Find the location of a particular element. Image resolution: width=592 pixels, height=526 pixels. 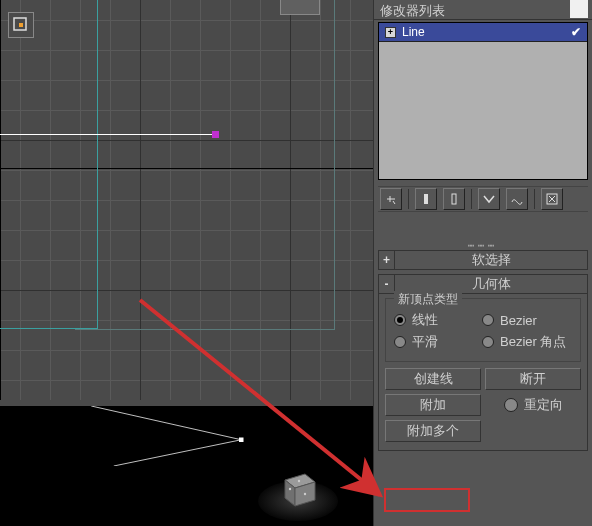

radio-bezier-label: Bezier is located at coordinates (518, 320).